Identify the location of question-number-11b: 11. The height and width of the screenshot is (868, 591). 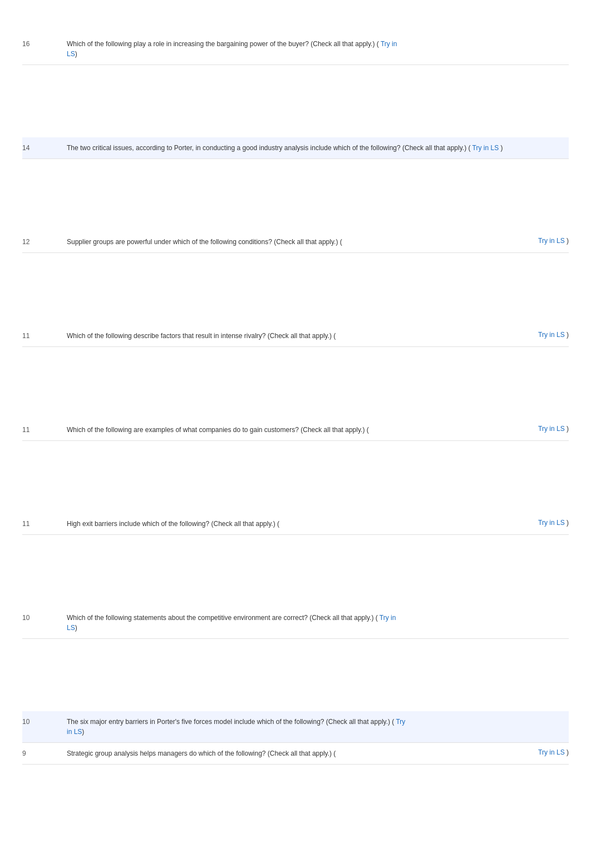
(45, 429).